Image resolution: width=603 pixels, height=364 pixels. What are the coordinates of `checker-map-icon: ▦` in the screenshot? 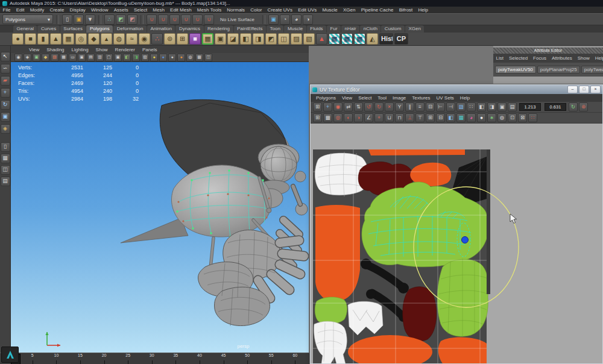 It's located at (334, 39).